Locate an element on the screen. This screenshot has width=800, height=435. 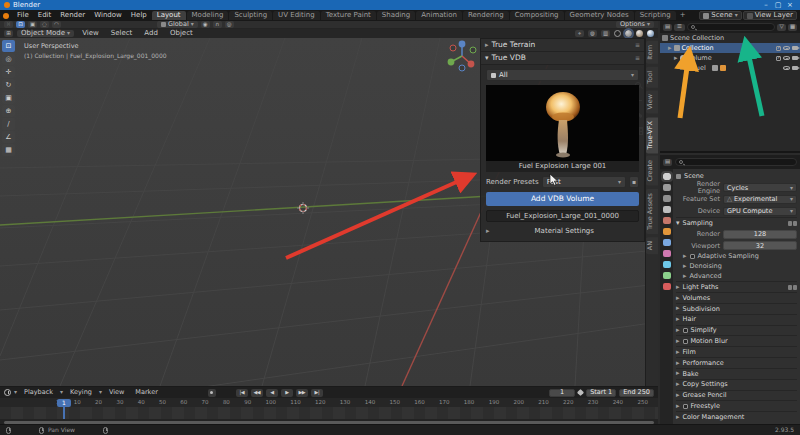
annotate-tool-icon: ∕ is located at coordinates (8, 124).